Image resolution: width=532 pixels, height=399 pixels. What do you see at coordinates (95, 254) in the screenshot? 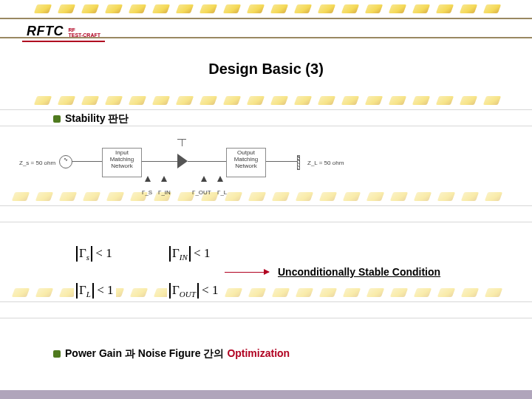
I see `condition-gamma-s: Γs < 1` at bounding box center [95, 254].